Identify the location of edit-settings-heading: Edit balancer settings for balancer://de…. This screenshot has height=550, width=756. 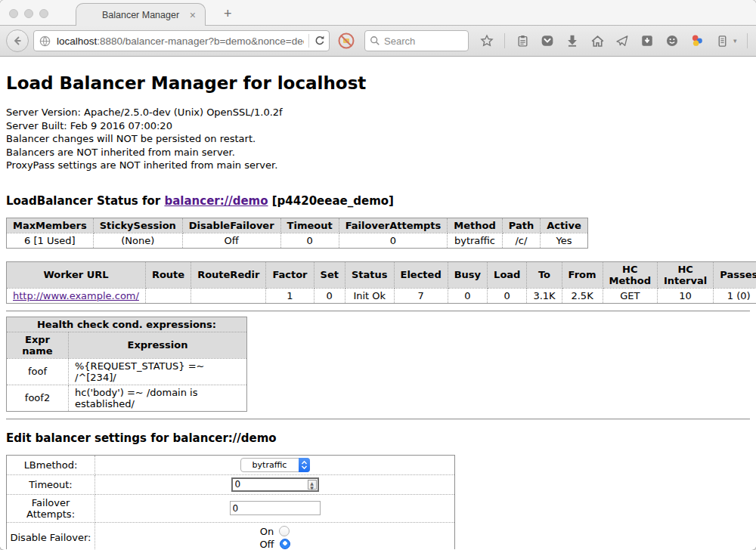
(378, 438).